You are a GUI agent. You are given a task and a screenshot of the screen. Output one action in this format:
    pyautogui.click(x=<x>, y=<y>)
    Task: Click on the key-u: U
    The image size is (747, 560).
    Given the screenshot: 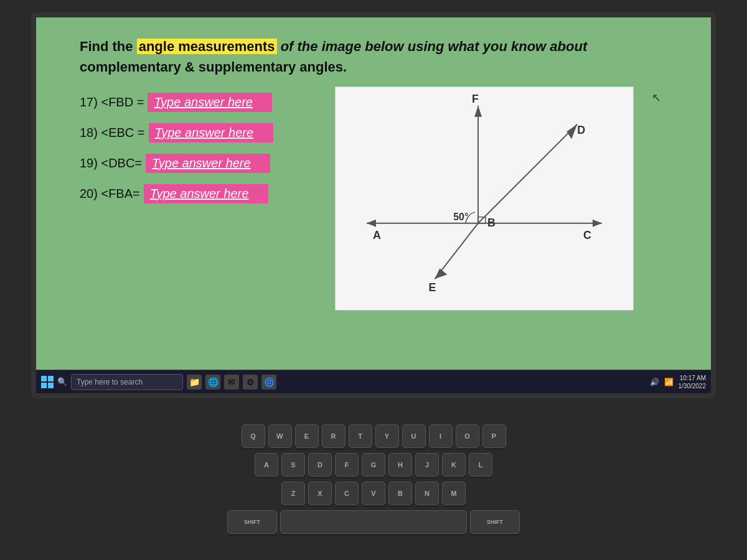 What is the action you would take?
    pyautogui.click(x=414, y=436)
    